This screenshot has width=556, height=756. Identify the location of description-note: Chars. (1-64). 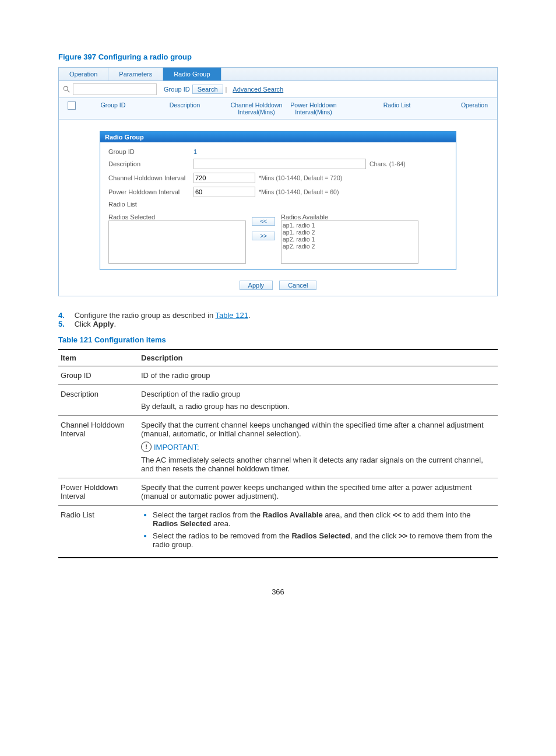
(388, 164).